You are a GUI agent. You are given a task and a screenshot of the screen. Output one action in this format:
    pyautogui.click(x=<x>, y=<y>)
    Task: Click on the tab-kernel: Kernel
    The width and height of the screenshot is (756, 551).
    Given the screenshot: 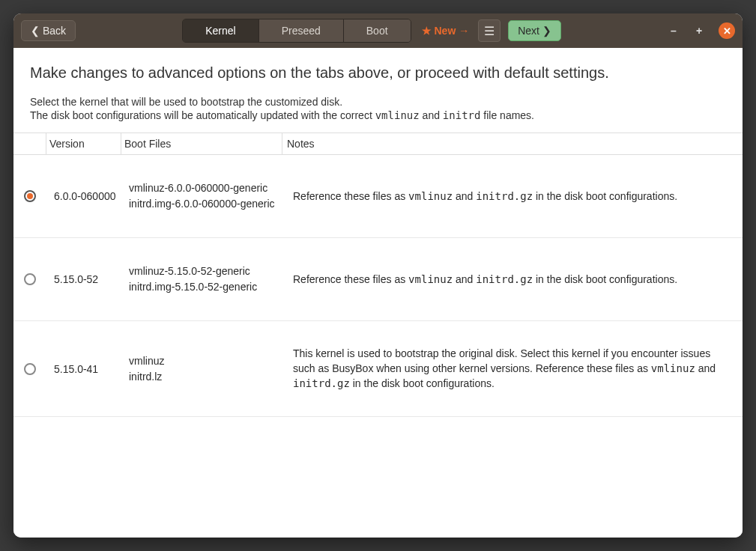 What is the action you would take?
    pyautogui.click(x=220, y=31)
    